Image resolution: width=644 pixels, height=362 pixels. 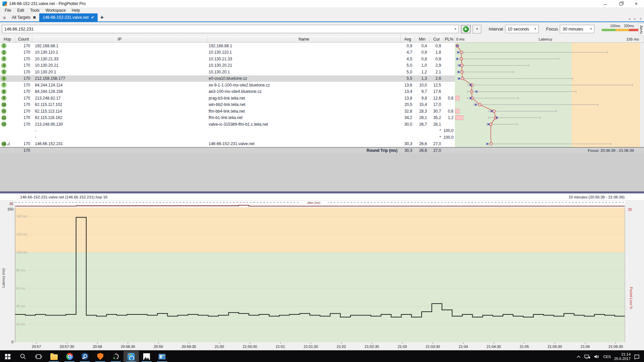 I want to click on header-min: Min, so click(x=422, y=39).